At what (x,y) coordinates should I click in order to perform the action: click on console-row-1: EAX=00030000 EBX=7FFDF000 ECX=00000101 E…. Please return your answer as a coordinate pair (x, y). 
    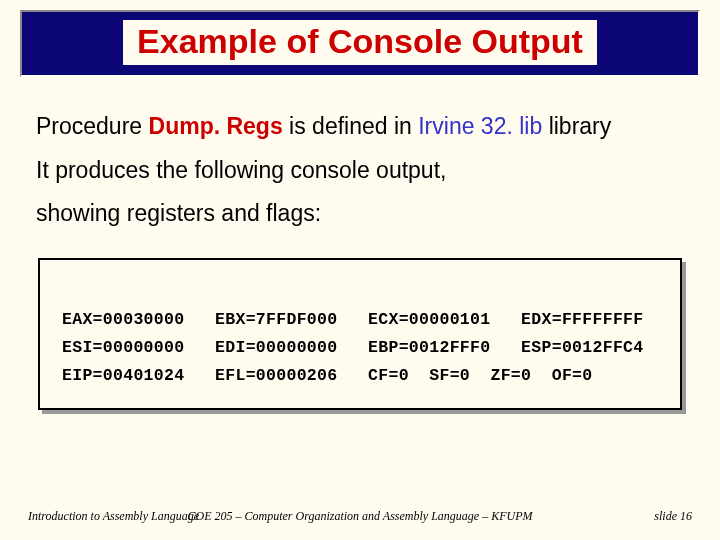
    Looking at the image, I should click on (353, 320).